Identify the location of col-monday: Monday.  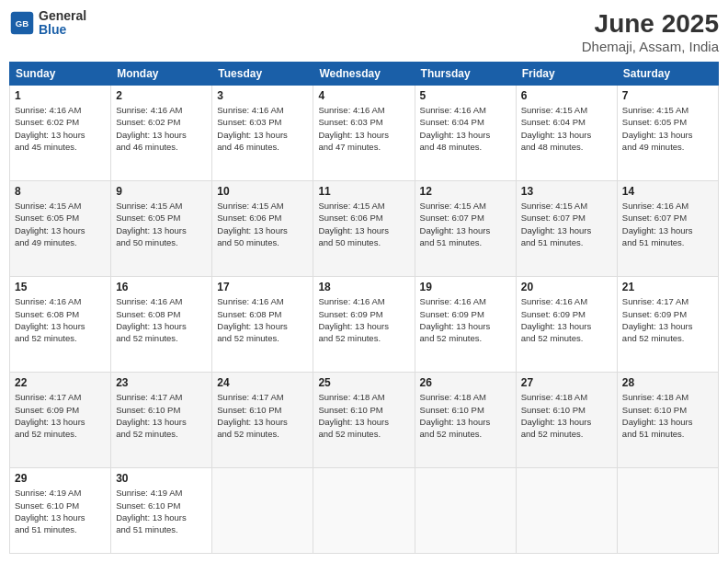
(162, 74).